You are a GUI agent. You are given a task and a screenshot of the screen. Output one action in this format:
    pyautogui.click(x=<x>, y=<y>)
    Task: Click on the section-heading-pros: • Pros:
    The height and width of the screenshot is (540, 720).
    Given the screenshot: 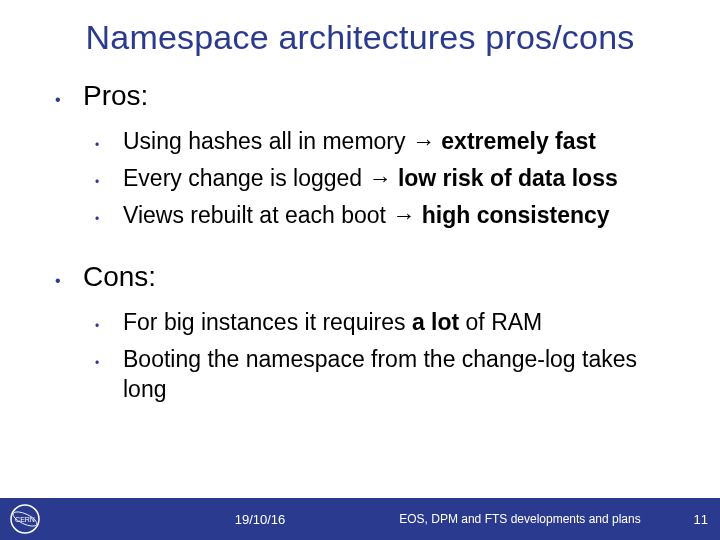 What is the action you would take?
    pyautogui.click(x=368, y=98)
    